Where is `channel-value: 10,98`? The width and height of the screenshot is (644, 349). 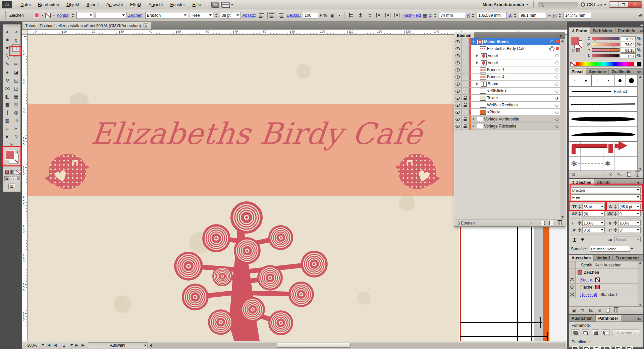 channel-value: 10,98 is located at coordinates (628, 39).